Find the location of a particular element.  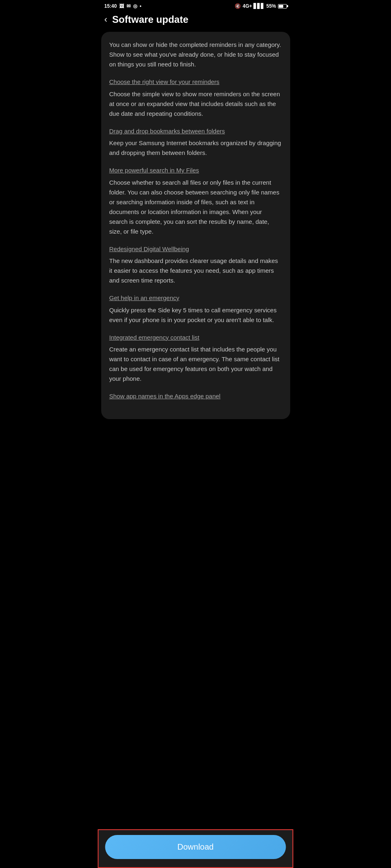

mute-icon: 🔇 is located at coordinates (238, 6).